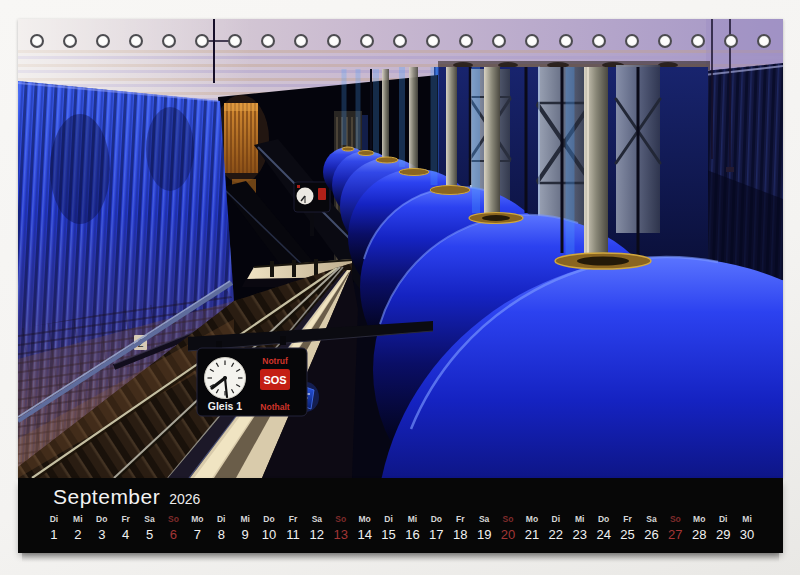 The width and height of the screenshot is (800, 575). What do you see at coordinates (508, 535) in the screenshot?
I see `day-number: 20` at bounding box center [508, 535].